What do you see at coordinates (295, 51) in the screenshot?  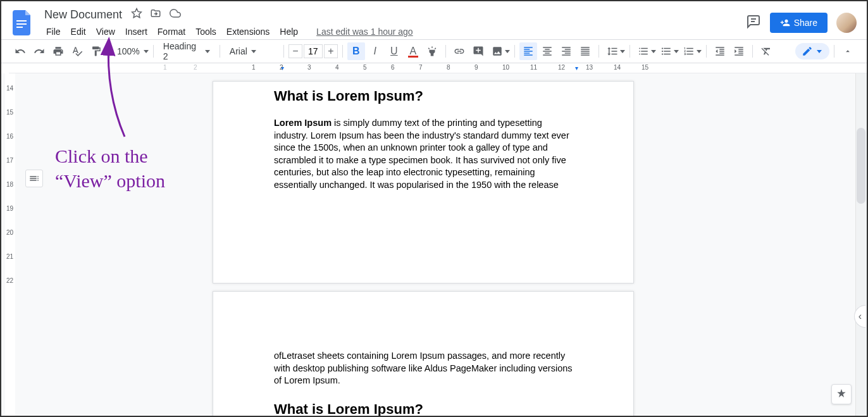 I see `font-size-decrease: −` at bounding box center [295, 51].